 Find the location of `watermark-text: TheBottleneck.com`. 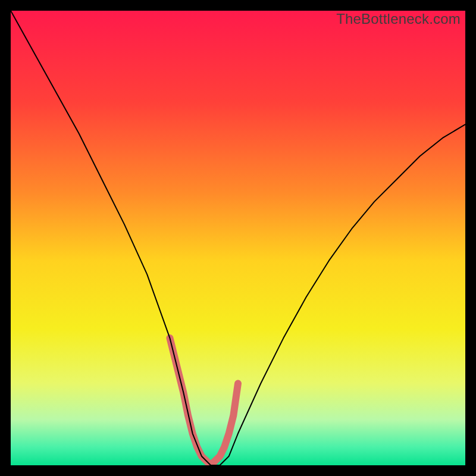

watermark-text: TheBottleneck.com is located at coordinates (399, 19).